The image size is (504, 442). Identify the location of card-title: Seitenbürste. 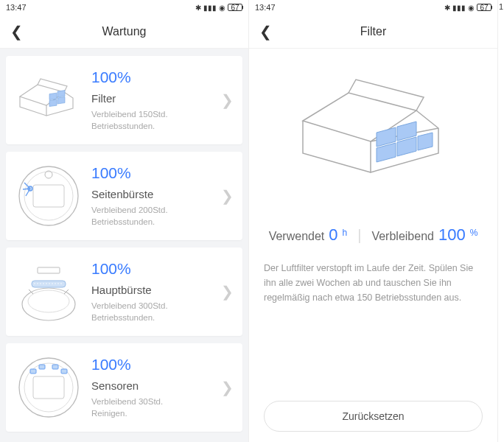
(152, 194).